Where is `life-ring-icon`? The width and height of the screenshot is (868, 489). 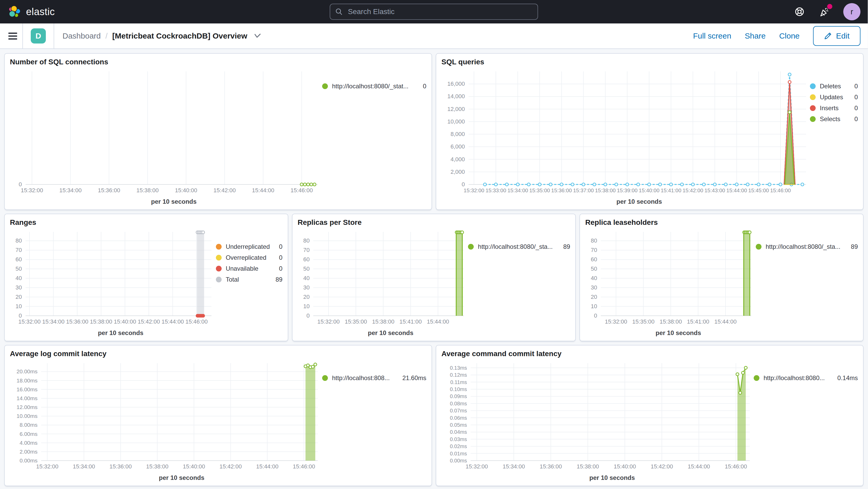
life-ring-icon is located at coordinates (799, 11).